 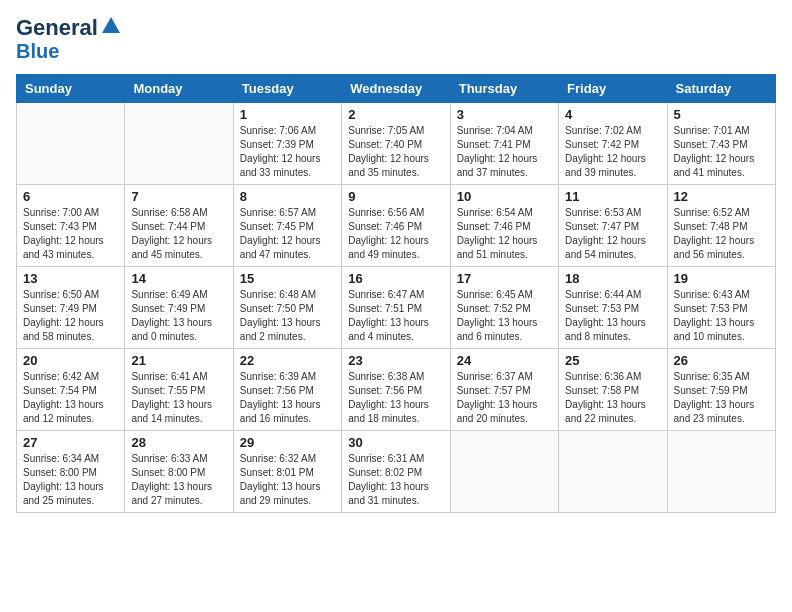 What do you see at coordinates (287, 226) in the screenshot?
I see `calendar-cell: 8Sunrise: 6:57 AM Sunset: 7:45 PM Daylig…` at bounding box center [287, 226].